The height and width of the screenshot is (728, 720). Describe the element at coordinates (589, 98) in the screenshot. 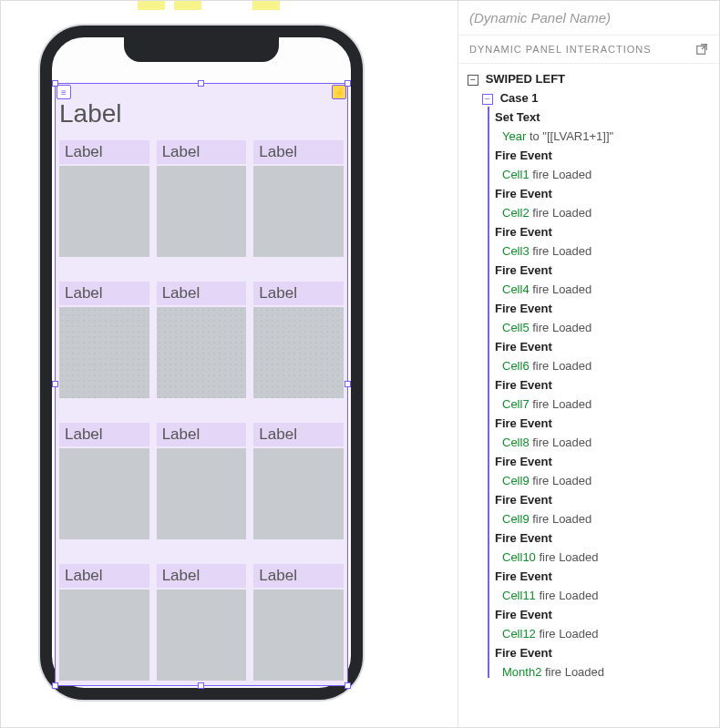

I see `case-row: − Case 1` at that location.